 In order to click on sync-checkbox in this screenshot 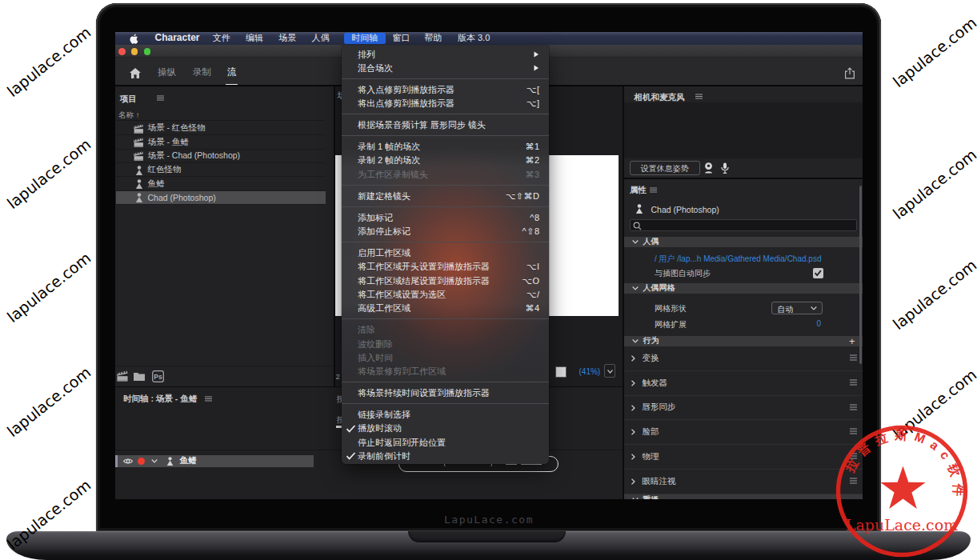, I will do `click(818, 274)`.